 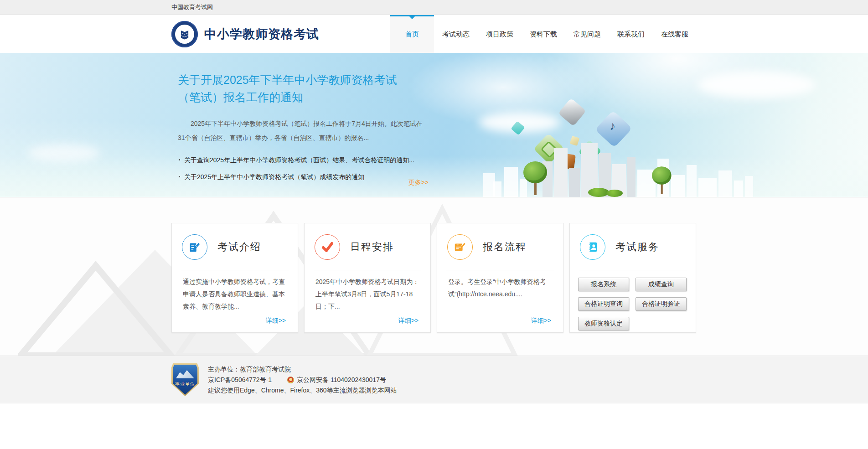 What do you see at coordinates (299, 88) in the screenshot?
I see `notice-headline-link: 关于开展2025年下半年中小学教师资格考试（笔试）报名工作的通知` at bounding box center [299, 88].